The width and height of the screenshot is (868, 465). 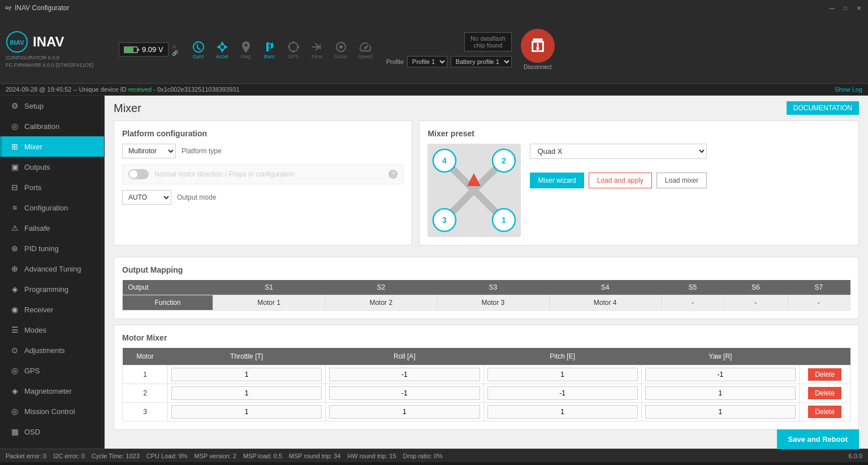 What do you see at coordinates (246, 50) in the screenshot?
I see `sensor-mag: Mag` at bounding box center [246, 50].